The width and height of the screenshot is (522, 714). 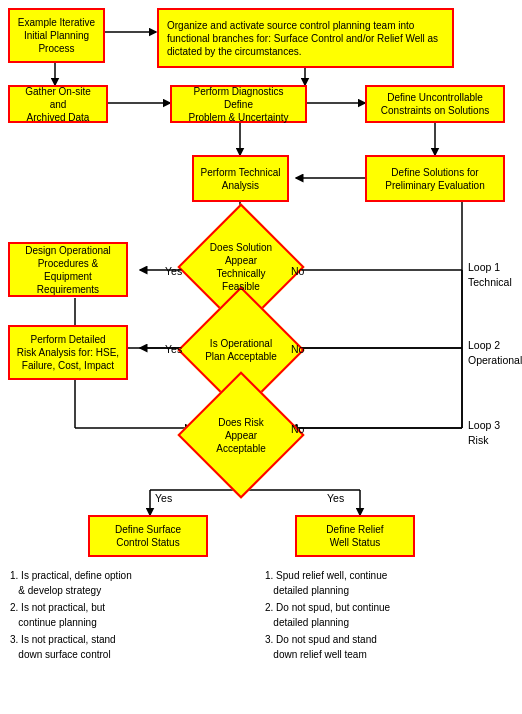 I want to click on label-loop3: Loop 3 Risk, so click(x=484, y=432).